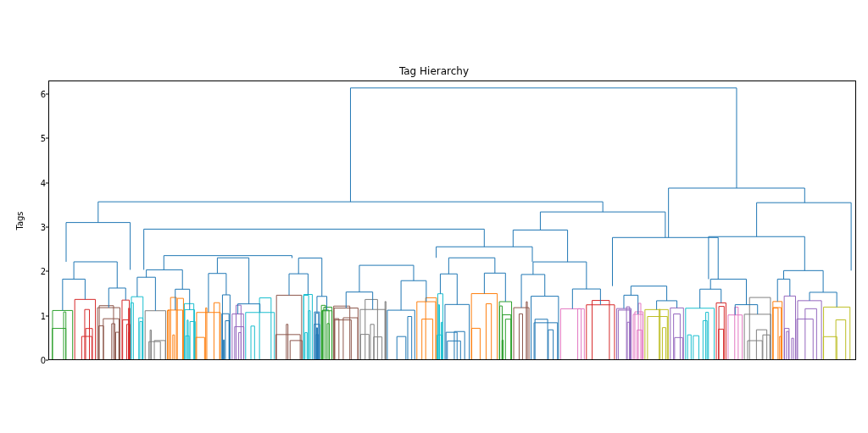 The height and width of the screenshot is (433, 868). What do you see at coordinates (37, 183) in the screenshot?
I see `ytick-4: 4` at bounding box center [37, 183].